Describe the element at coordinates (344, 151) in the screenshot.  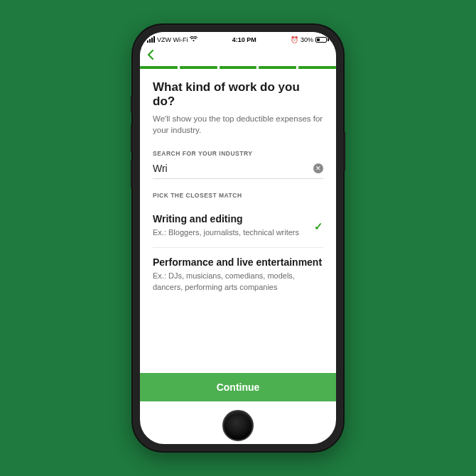
I see `power-button` at that location.